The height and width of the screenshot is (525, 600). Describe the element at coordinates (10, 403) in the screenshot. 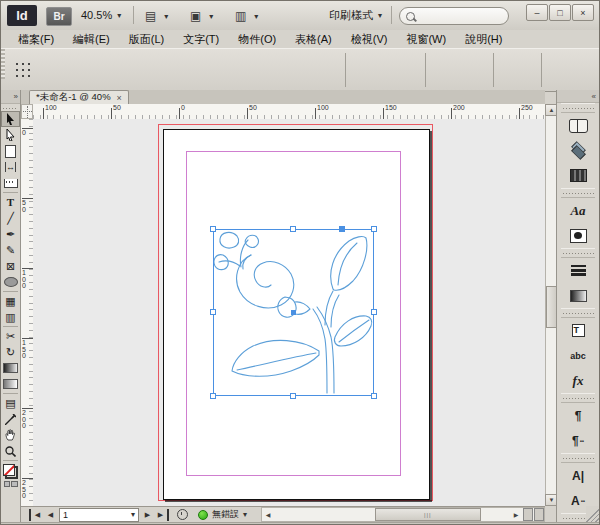

I see `note-tool: ▤` at that location.